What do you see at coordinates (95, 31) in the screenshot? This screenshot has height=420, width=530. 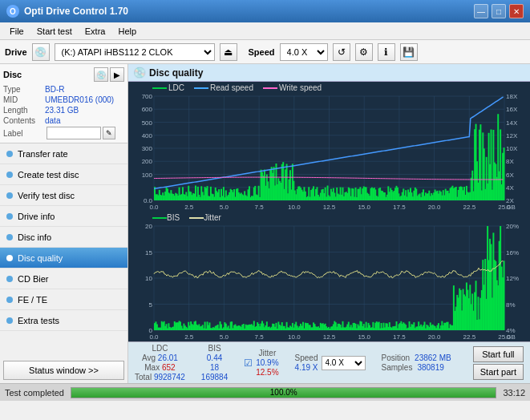 I see `menu-extra: Extra` at bounding box center [95, 31].